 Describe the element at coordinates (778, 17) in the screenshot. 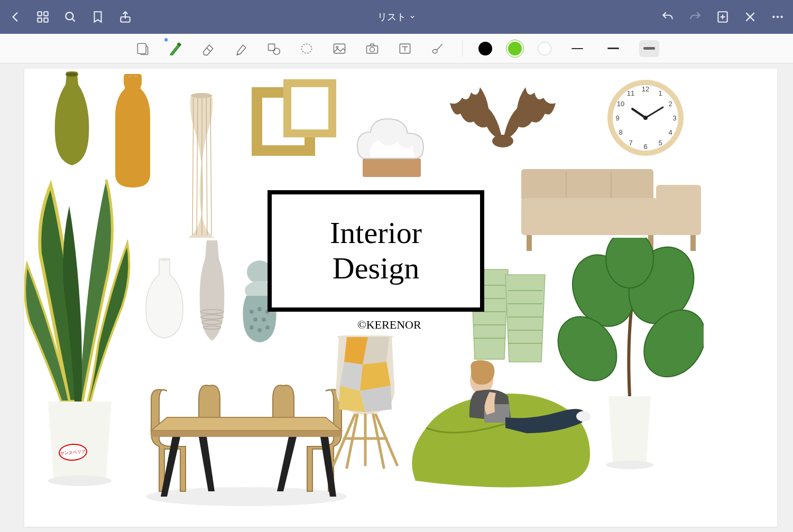

I see `more-icon` at that location.